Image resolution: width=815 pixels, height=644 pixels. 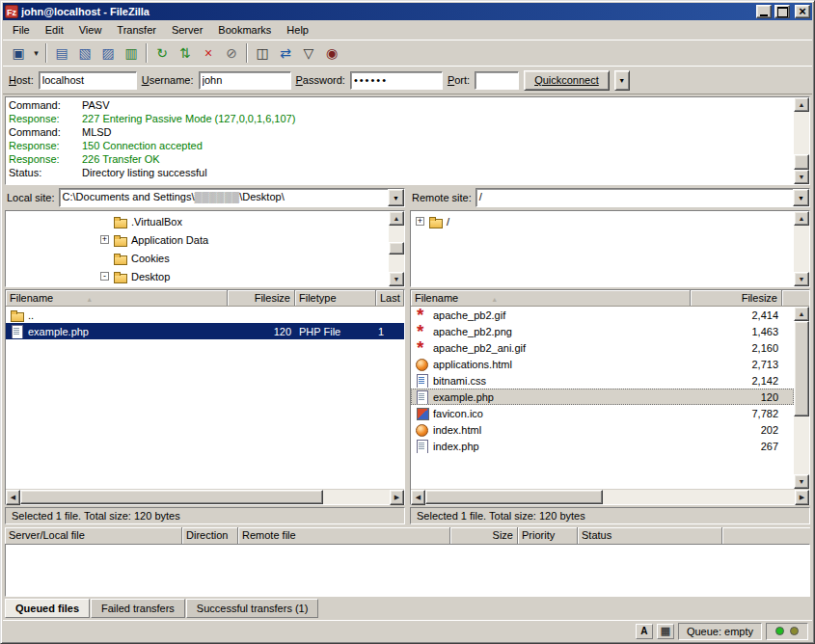 I want to click on tree-expander-icon: -, so click(x=104, y=276).